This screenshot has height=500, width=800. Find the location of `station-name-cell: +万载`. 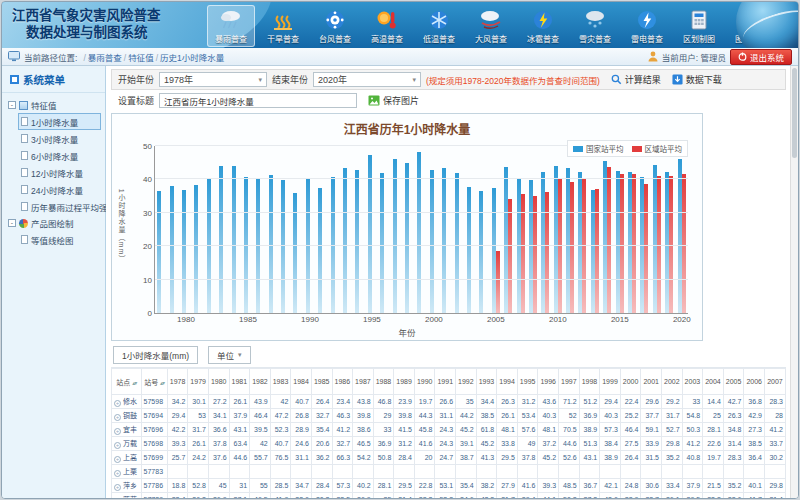

station-name-cell: +万载 is located at coordinates (127, 444).